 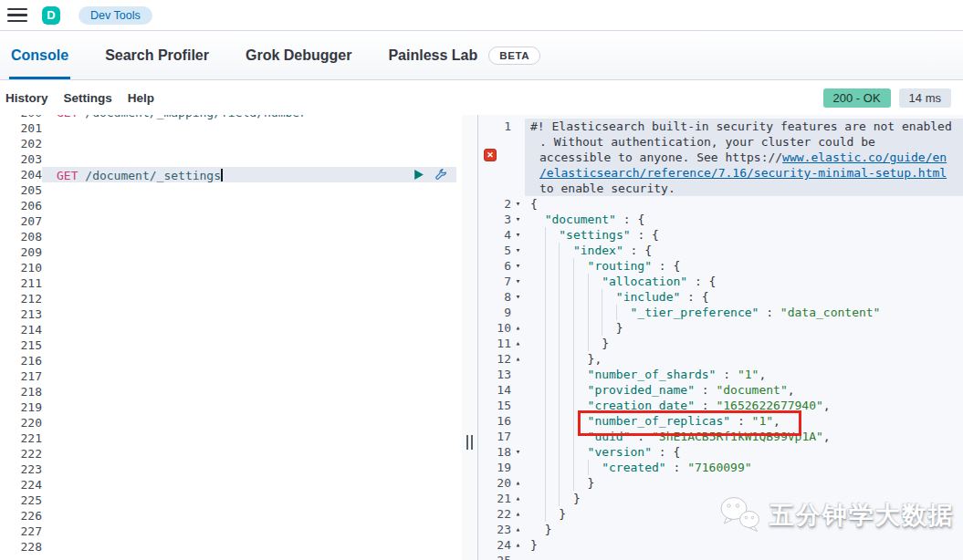 I want to click on editor-line: 228, so click(x=231, y=547).